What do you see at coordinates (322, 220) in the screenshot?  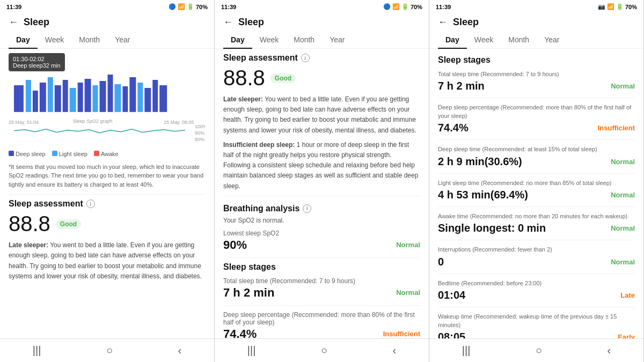 I see `breathing-sub: Your SpO2 is normal.` at bounding box center [322, 220].